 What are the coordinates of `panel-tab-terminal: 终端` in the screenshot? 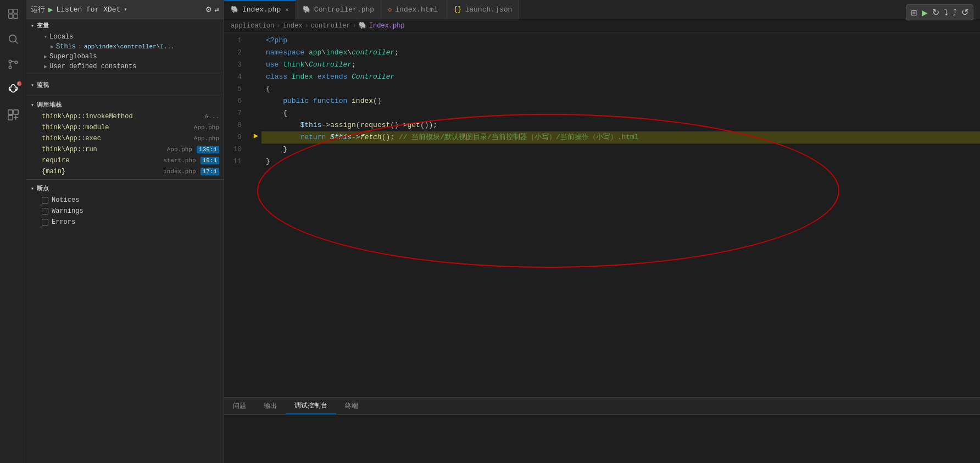 It's located at (352, 406).